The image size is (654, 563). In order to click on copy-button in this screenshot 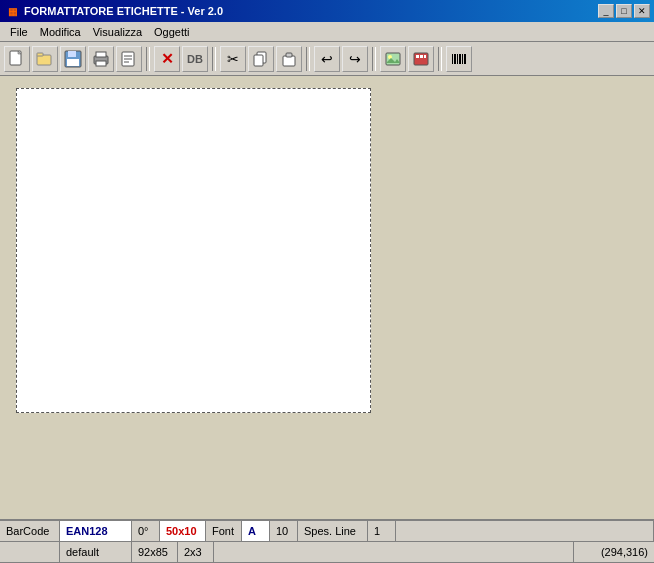, I will do `click(261, 59)`.